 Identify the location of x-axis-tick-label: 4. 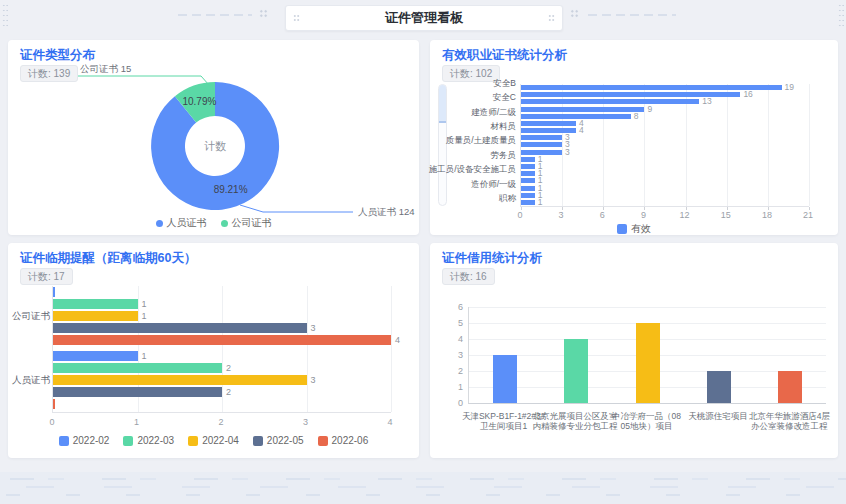
(390, 422).